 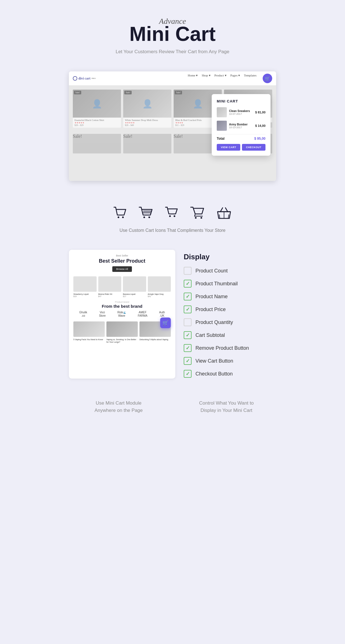 What do you see at coordinates (188, 309) in the screenshot?
I see `checkmark-4: ✓` at bounding box center [188, 309].